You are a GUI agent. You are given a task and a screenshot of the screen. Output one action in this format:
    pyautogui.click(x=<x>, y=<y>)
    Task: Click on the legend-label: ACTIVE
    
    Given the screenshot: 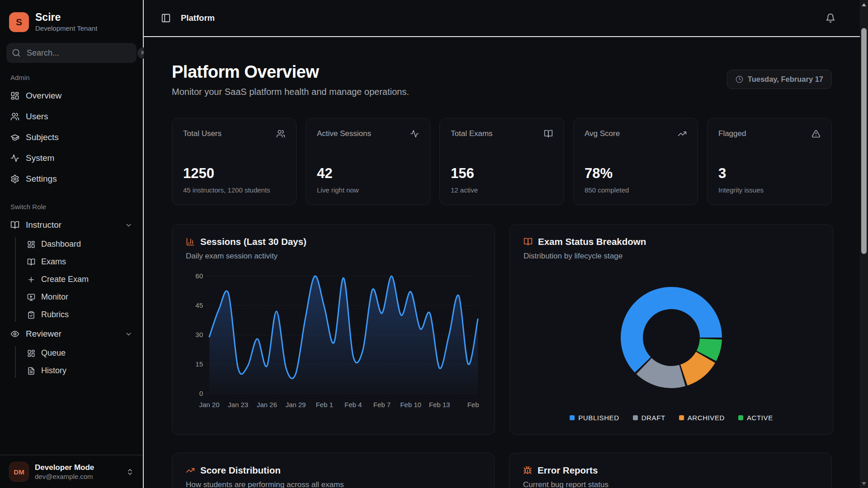 What is the action you would take?
    pyautogui.click(x=760, y=418)
    